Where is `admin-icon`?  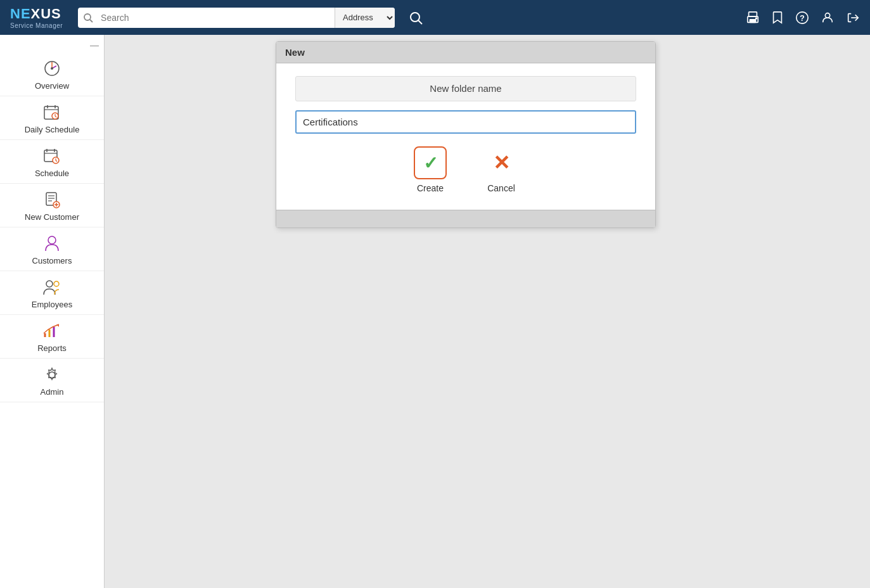 admin-icon is located at coordinates (52, 375).